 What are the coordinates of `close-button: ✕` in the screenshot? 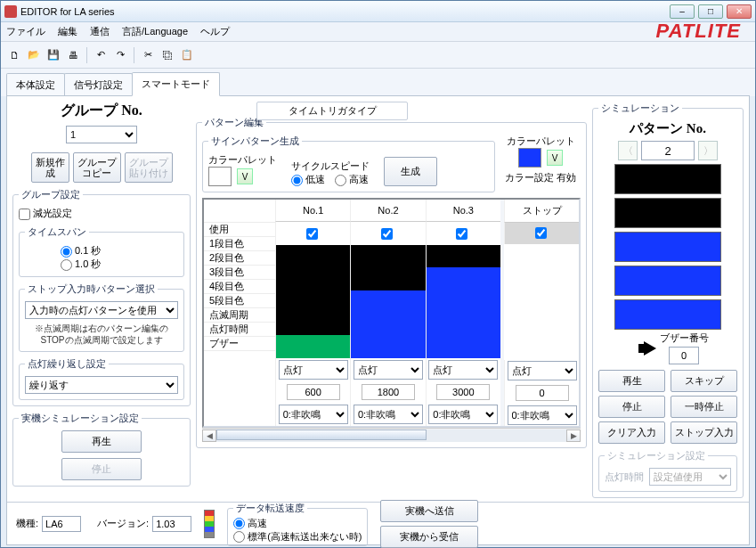 It's located at (739, 12).